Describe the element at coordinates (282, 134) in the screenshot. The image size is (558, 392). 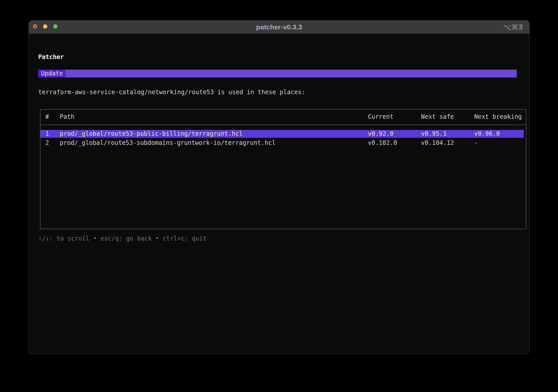
I see `table-row-selected: 1 prod/_global/route53-public-billing/te…` at that location.